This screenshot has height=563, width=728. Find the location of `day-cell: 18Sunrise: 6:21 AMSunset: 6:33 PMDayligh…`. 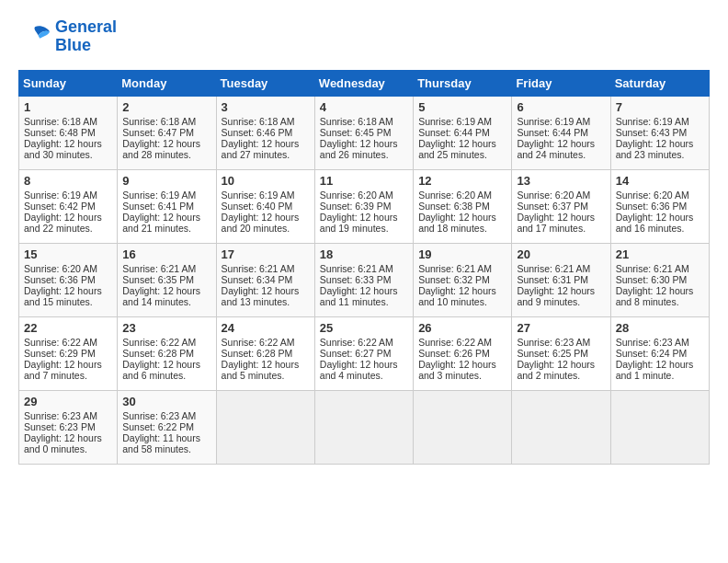

day-cell: 18Sunrise: 6:21 AMSunset: 6:33 PMDayligh… is located at coordinates (364, 280).